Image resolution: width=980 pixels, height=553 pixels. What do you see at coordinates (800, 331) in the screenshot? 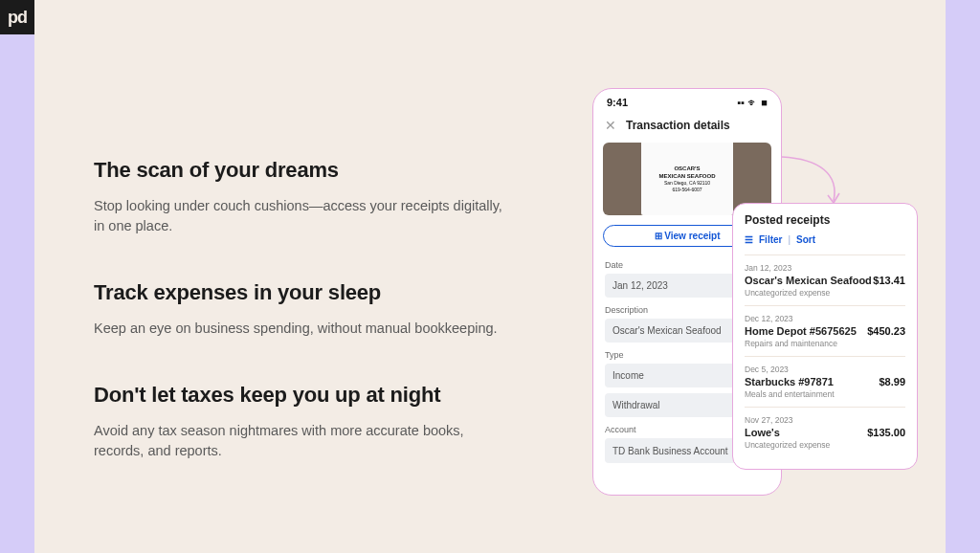
I see `receipt-name: Home Depot #5675625` at bounding box center [800, 331].